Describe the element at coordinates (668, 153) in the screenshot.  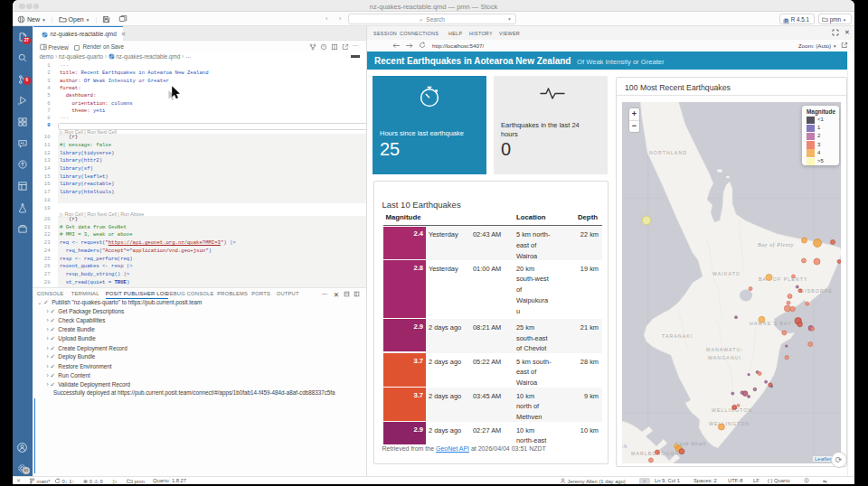
I see `svg-text: NORTHLAND` at that location.